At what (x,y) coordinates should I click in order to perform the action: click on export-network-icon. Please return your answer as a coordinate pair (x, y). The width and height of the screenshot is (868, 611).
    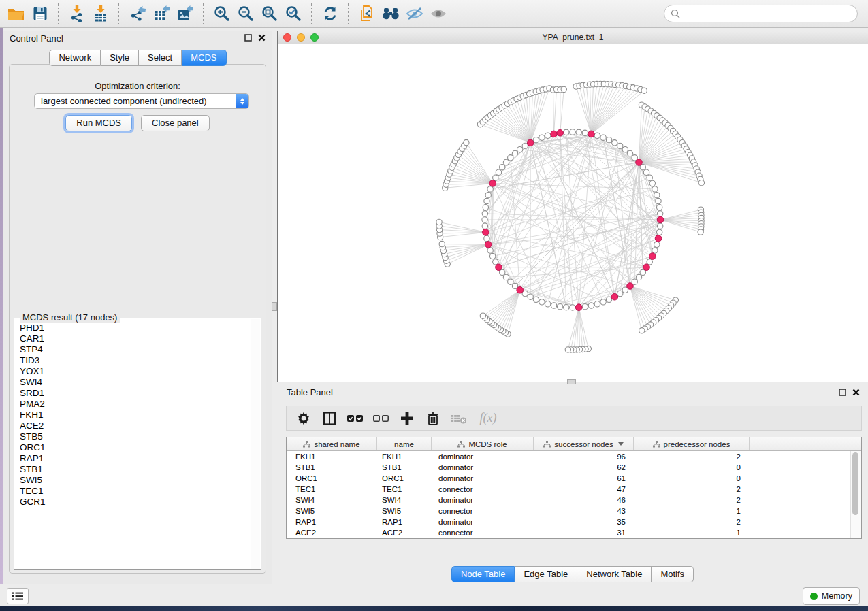
    Looking at the image, I should click on (138, 14).